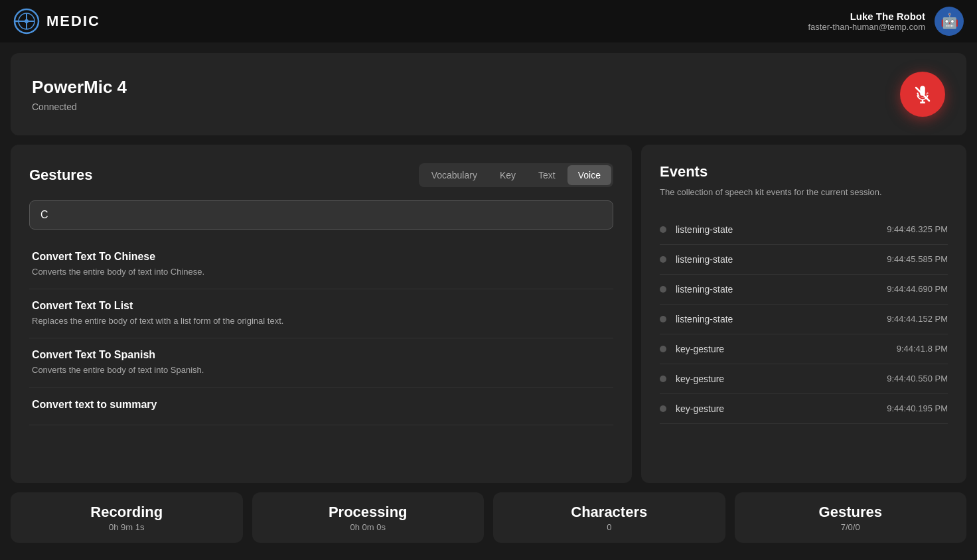 The image size is (977, 560). Describe the element at coordinates (851, 512) in the screenshot. I see `stat-label: Gestures` at that location.